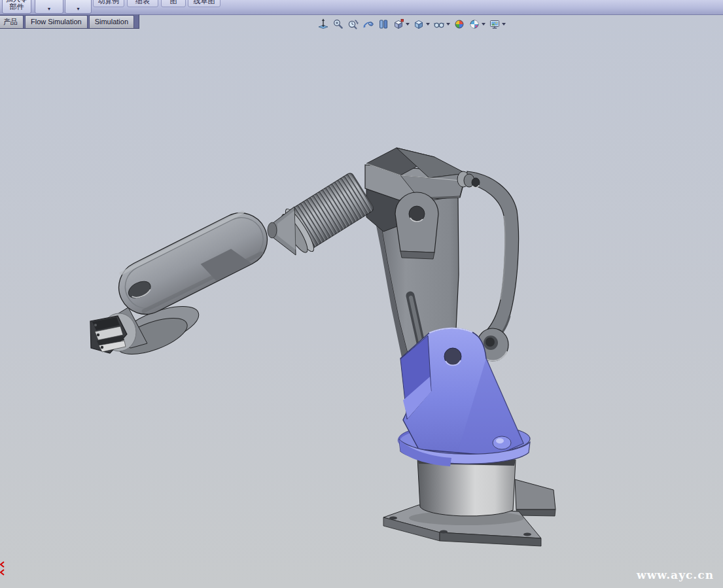 The width and height of the screenshot is (723, 588). Describe the element at coordinates (368, 24) in the screenshot. I see `rotate-view-button` at that location.